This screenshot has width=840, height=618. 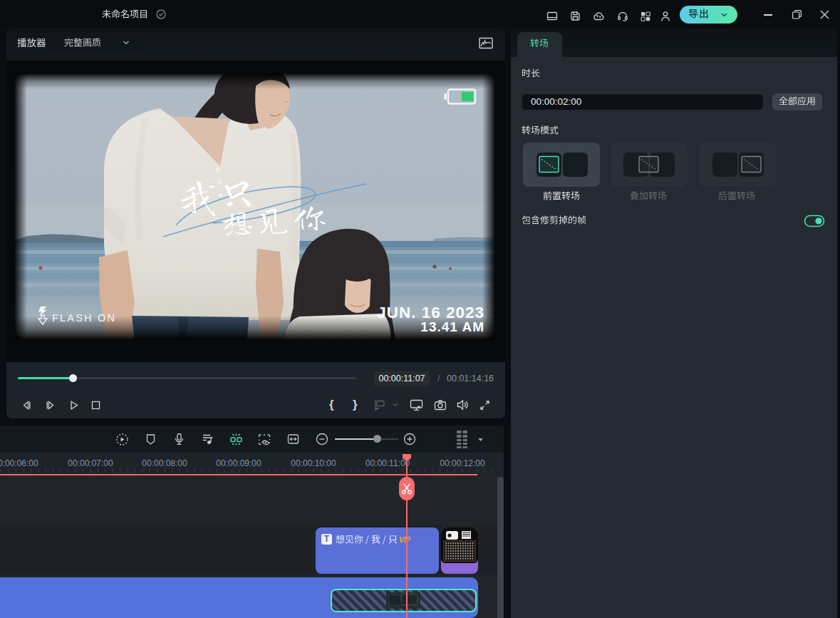 What do you see at coordinates (452, 326) in the screenshot?
I see `svg-text: 13.41 AM` at bounding box center [452, 326].